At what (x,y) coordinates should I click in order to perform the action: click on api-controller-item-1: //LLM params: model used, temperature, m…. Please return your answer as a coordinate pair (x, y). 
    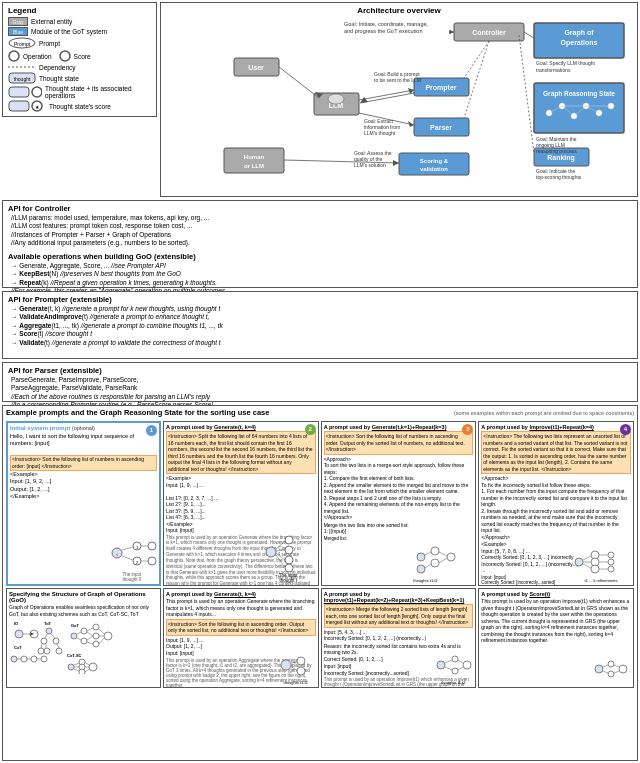
    Looking at the image, I should click on (322, 218).